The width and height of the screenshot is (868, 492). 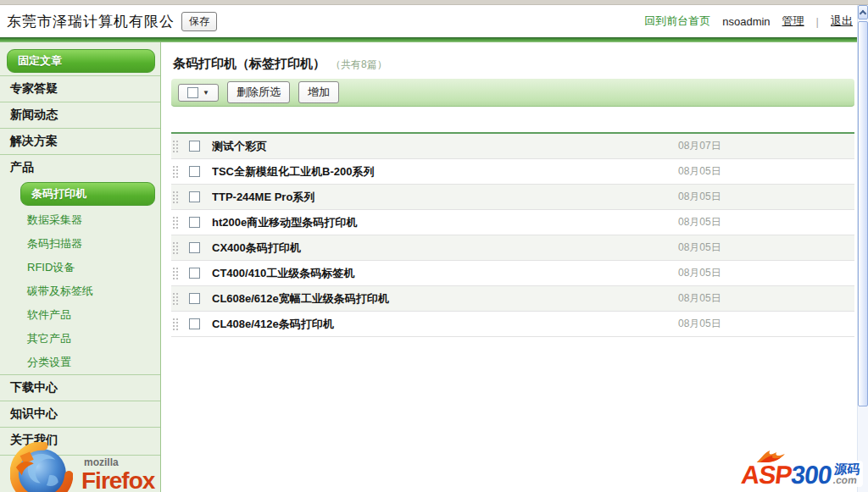 What do you see at coordinates (34, 114) in the screenshot?
I see `sidebar-item-label: 新闻动态` at bounding box center [34, 114].